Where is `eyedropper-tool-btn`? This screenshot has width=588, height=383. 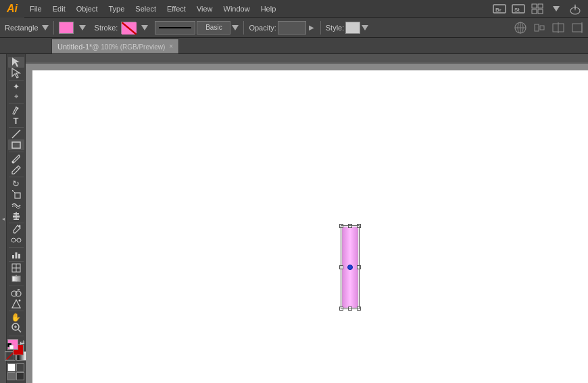
eyedropper-tool-btn is located at coordinates (16, 229).